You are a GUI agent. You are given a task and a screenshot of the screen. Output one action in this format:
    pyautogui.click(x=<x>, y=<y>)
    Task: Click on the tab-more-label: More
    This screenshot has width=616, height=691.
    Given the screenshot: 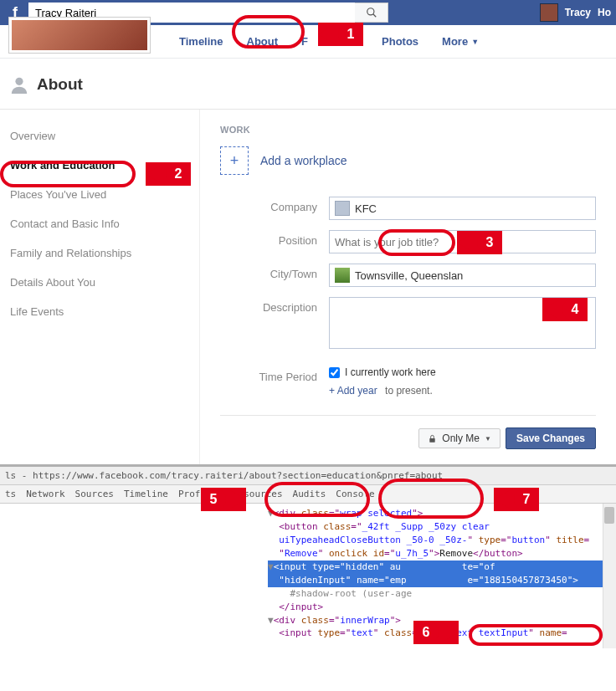 What is the action you would take?
    pyautogui.click(x=455, y=42)
    